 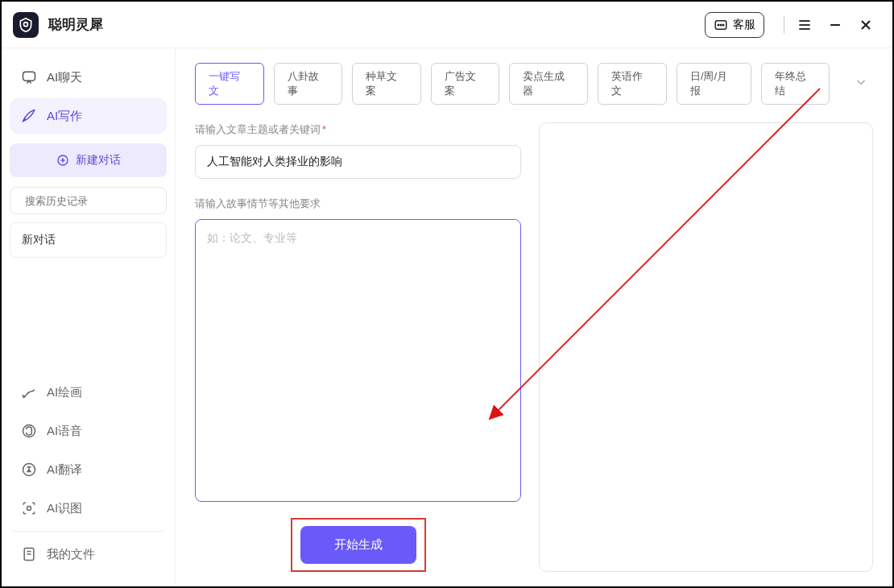 I want to click on generate-button-highlight-box: 开始生成, so click(x=358, y=545).